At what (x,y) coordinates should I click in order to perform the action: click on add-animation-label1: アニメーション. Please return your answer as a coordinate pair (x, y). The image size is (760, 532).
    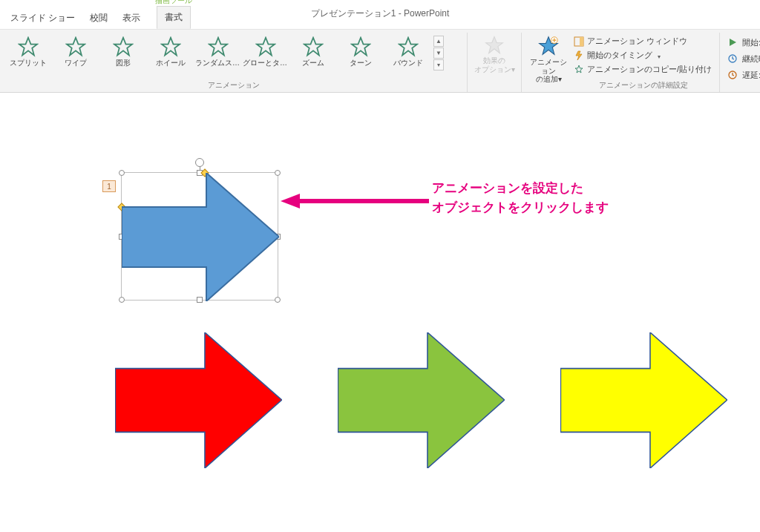
    Looking at the image, I should click on (548, 67).